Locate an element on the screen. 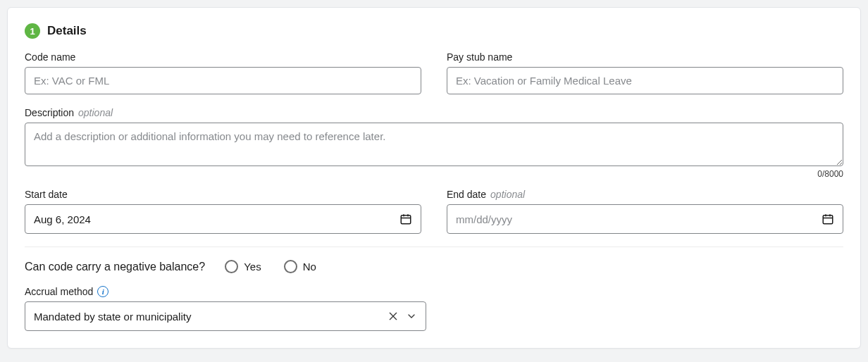 Image resolution: width=868 pixels, height=362 pixels. pay-stub-name-label: Pay stub name is located at coordinates (645, 57).